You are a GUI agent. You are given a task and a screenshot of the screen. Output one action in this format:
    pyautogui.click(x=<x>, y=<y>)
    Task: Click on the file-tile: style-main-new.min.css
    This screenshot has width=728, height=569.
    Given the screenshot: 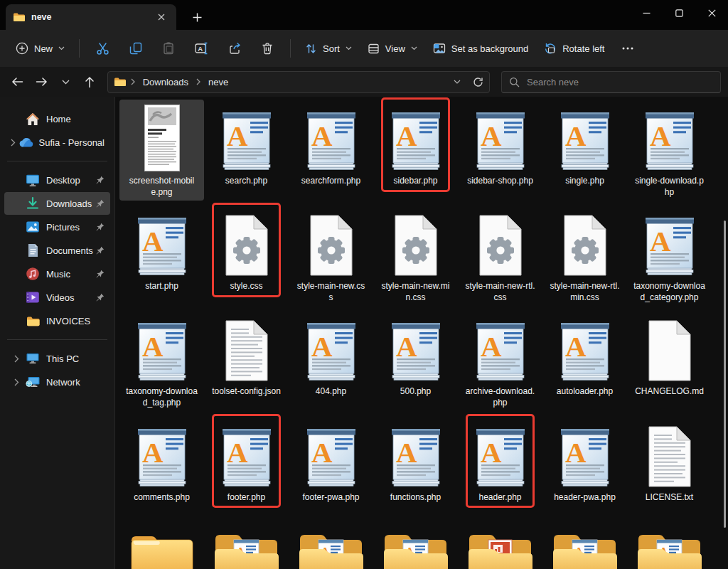 What is the action you would take?
    pyautogui.click(x=415, y=255)
    